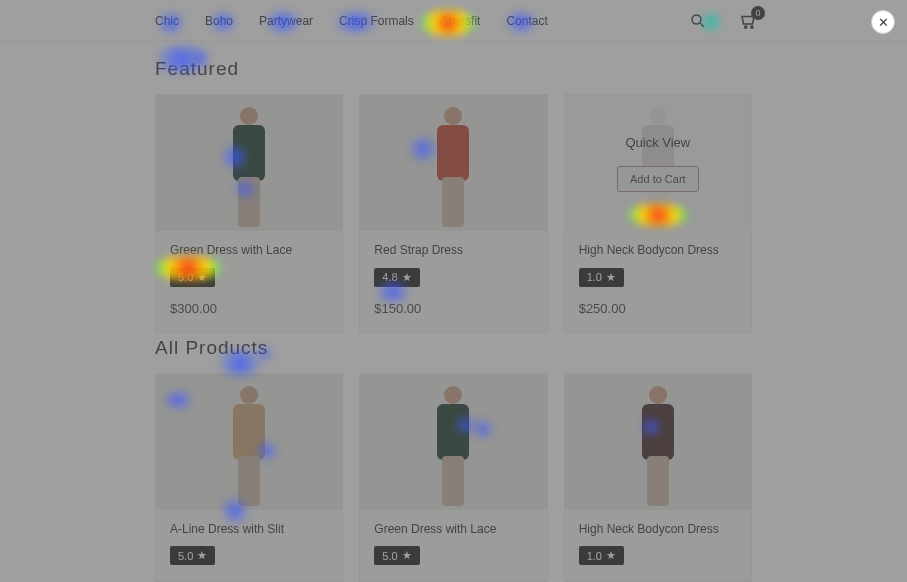 Image resolution: width=907 pixels, height=582 pixels. I want to click on product-card-body: Green Dress with Lace5.0★$300.00, so click(249, 282).